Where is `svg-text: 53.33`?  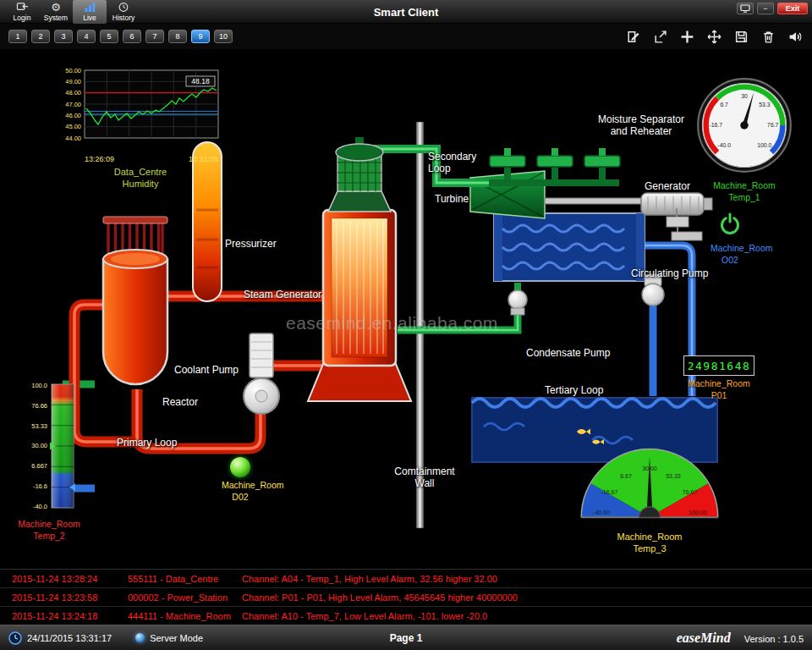
svg-text: 53.33 is located at coordinates (673, 476).